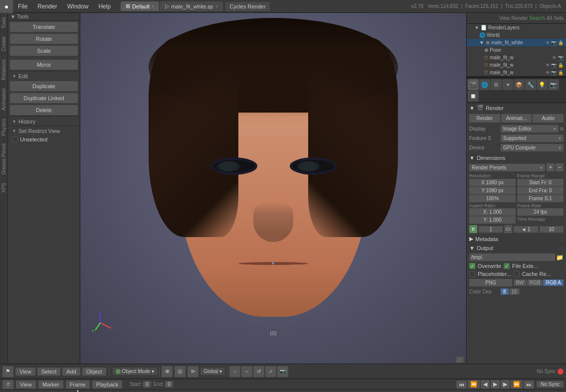  What do you see at coordinates (507, 167) in the screenshot?
I see `render-presets-selector: Render Presets ▾` at bounding box center [507, 167].